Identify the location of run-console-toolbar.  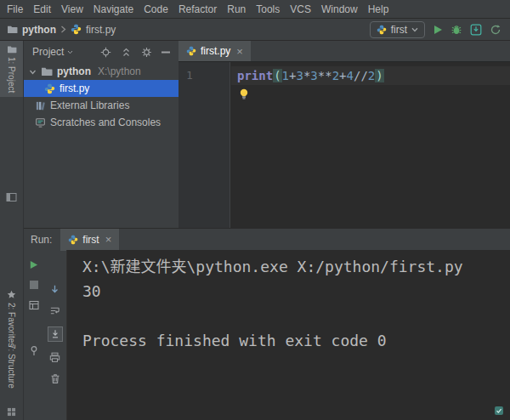
(54, 335).